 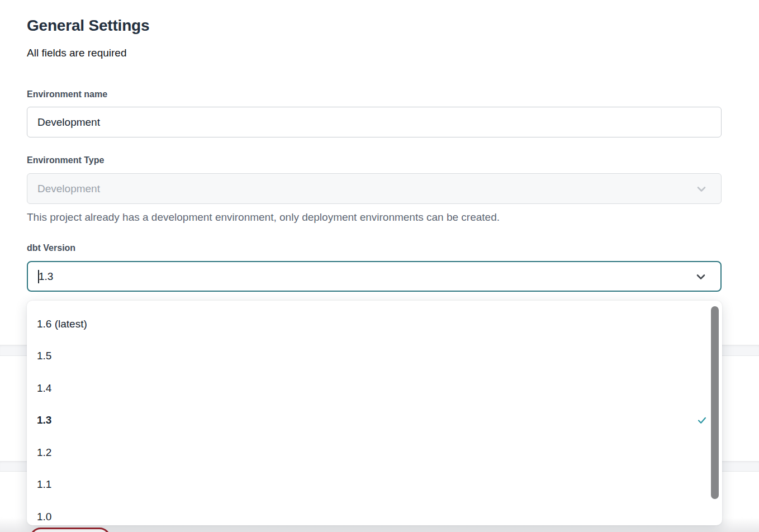 What do you see at coordinates (374, 276) in the screenshot?
I see `dbt-version-combobox: 1.3` at bounding box center [374, 276].